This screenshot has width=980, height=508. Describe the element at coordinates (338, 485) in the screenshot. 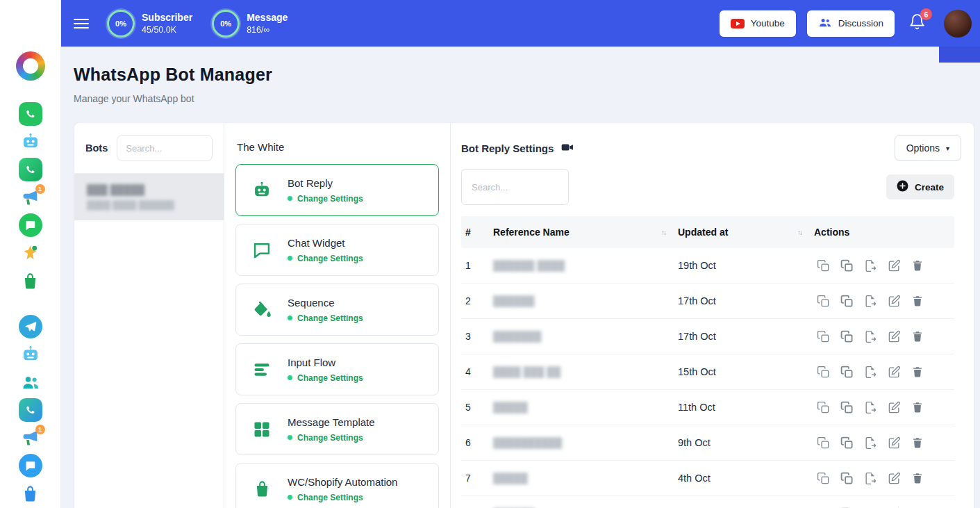

I see `setting-card-wc-shopify-automation: WC/Shopify Automation Change Settings` at that location.